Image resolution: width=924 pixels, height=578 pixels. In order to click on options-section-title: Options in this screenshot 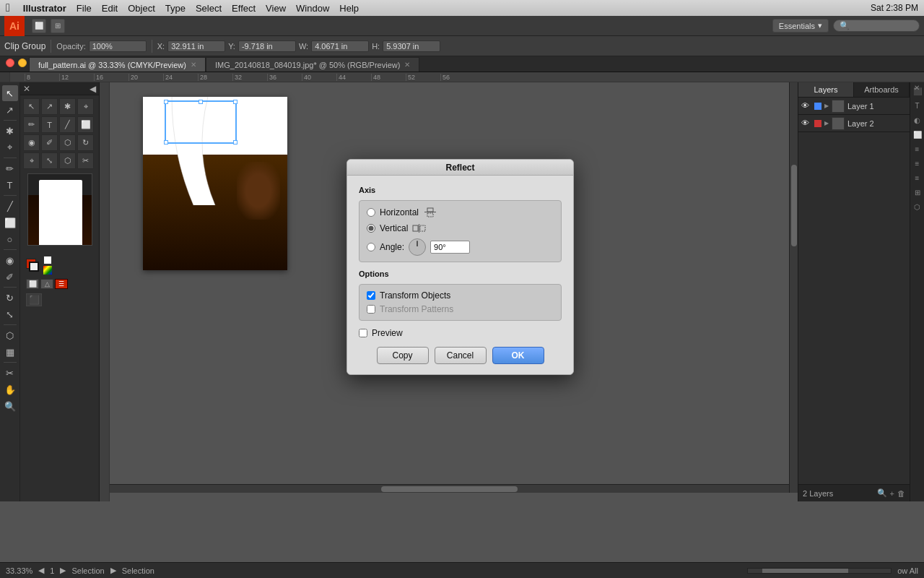, I will do `click(461, 274)`.